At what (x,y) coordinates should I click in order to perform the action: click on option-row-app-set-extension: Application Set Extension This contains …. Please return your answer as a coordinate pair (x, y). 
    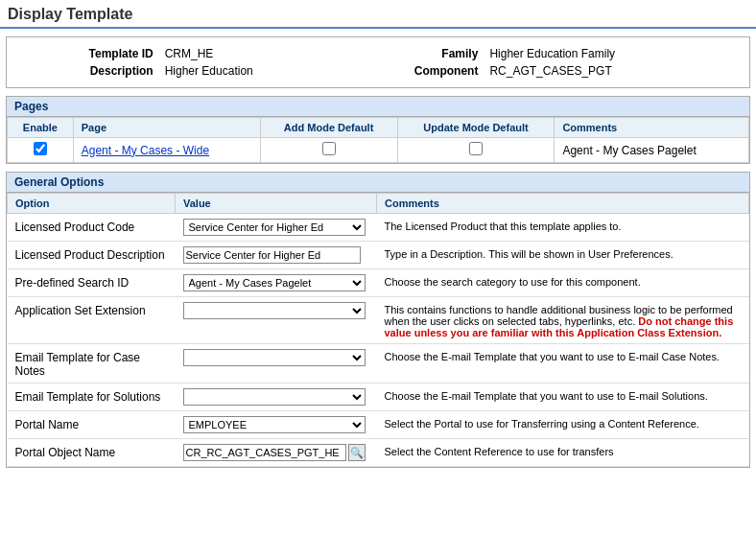
    Looking at the image, I should click on (378, 320).